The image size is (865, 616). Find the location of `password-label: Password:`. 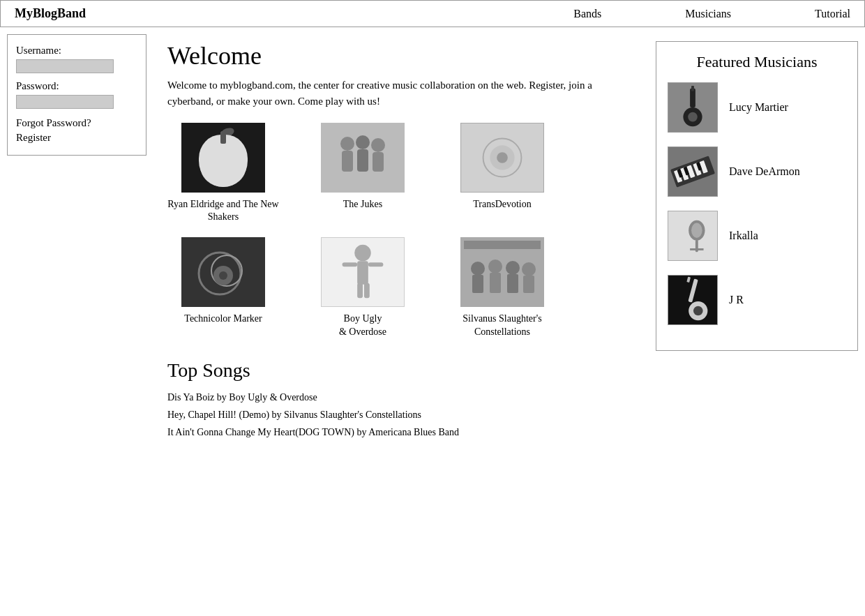

password-label: Password: is located at coordinates (77, 87).